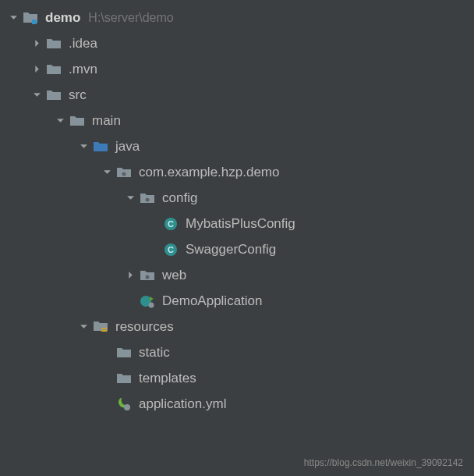 Image resolution: width=474 pixels, height=476 pixels. What do you see at coordinates (237, 198) in the screenshot?
I see `tree-row: config` at bounding box center [237, 198].